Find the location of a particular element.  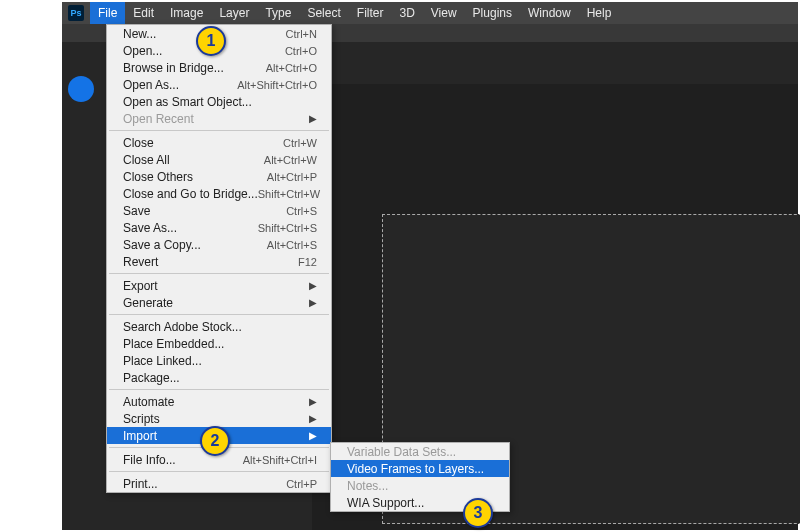

menu-item-label: Import is located at coordinates (140, 436).